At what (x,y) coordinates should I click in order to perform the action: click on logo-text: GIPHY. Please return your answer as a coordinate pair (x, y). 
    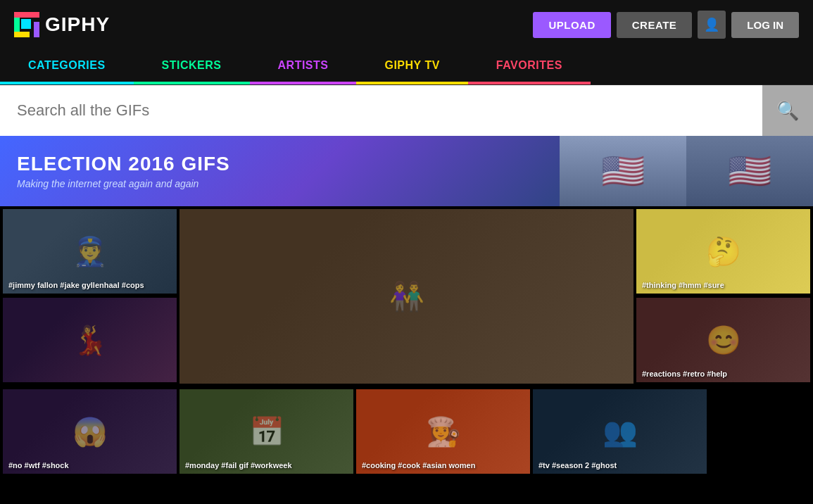
    Looking at the image, I should click on (77, 25).